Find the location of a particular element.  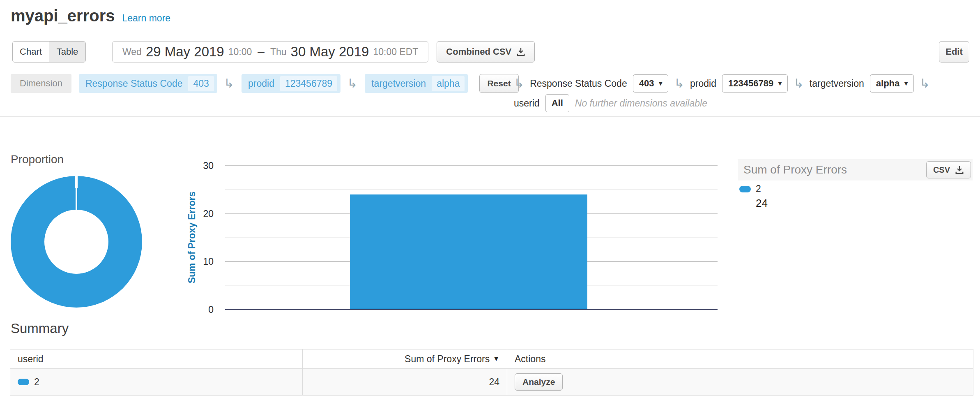

series-swatch is located at coordinates (23, 382).